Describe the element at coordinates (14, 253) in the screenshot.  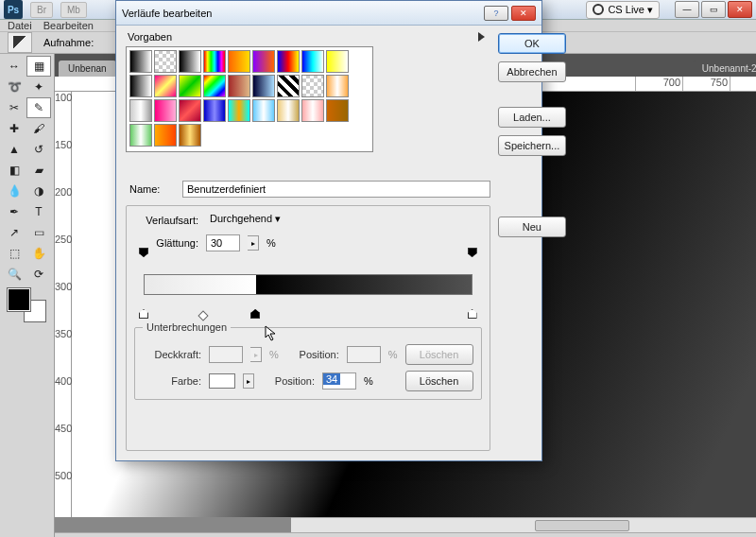
I see `3d-tool: ⬚` at that location.